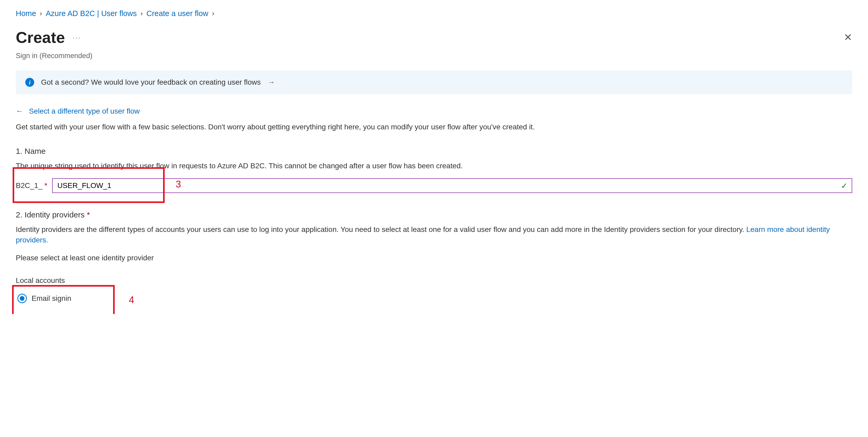 The image size is (868, 437). Describe the element at coordinates (434, 56) in the screenshot. I see `page-subtitle: Sign in (Recommended)` at that location.